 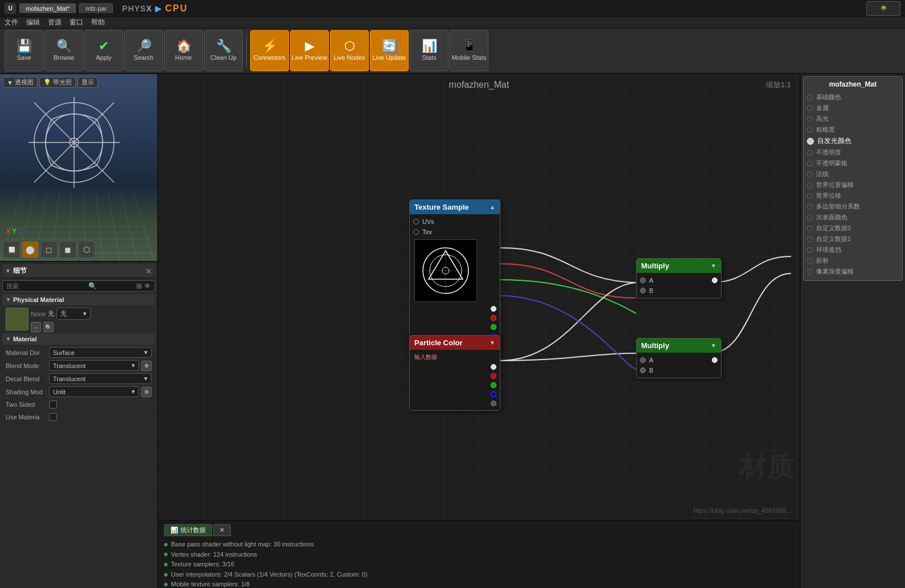 What do you see at coordinates (429, 51) in the screenshot?
I see `stats-button: 📊 Stats` at bounding box center [429, 51].